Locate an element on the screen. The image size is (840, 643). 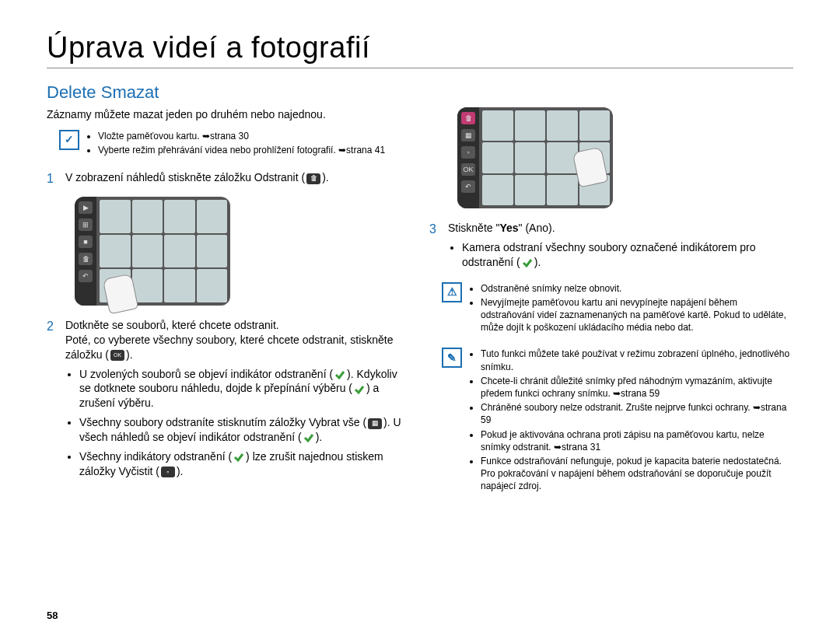
check-icon: ✓ is located at coordinates (69, 140).